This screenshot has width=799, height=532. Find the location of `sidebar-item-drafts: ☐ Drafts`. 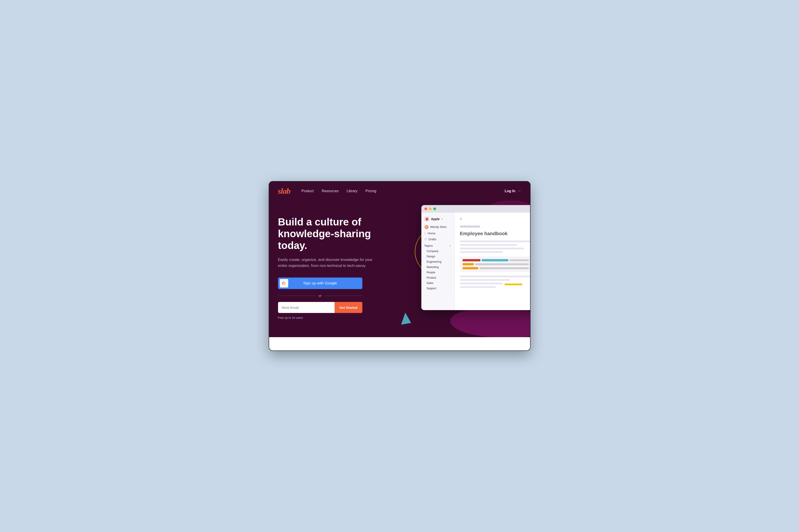

sidebar-item-drafts: ☐ Drafts is located at coordinates (438, 239).